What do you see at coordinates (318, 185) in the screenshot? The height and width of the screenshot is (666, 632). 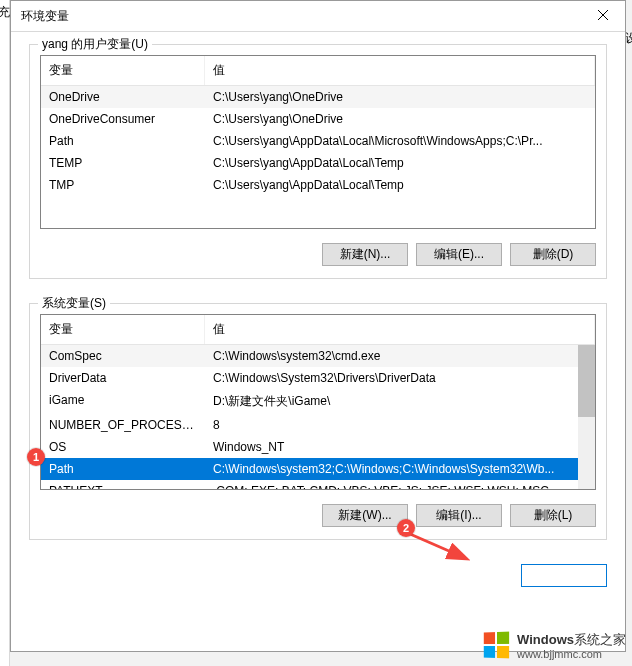 I see `table-row: TMPC:\Users\yang\AppData\Local\Temp` at bounding box center [318, 185].